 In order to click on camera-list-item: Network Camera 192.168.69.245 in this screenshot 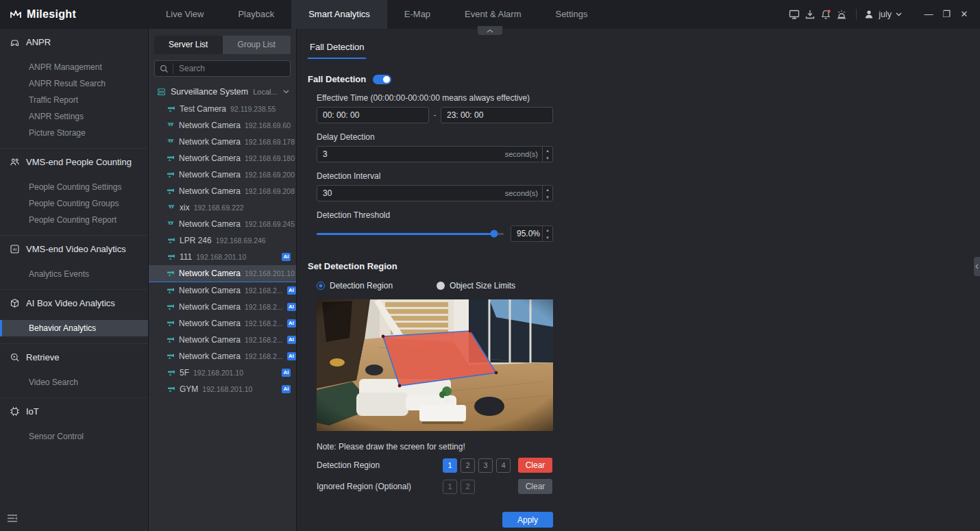, I will do `click(222, 224)`.